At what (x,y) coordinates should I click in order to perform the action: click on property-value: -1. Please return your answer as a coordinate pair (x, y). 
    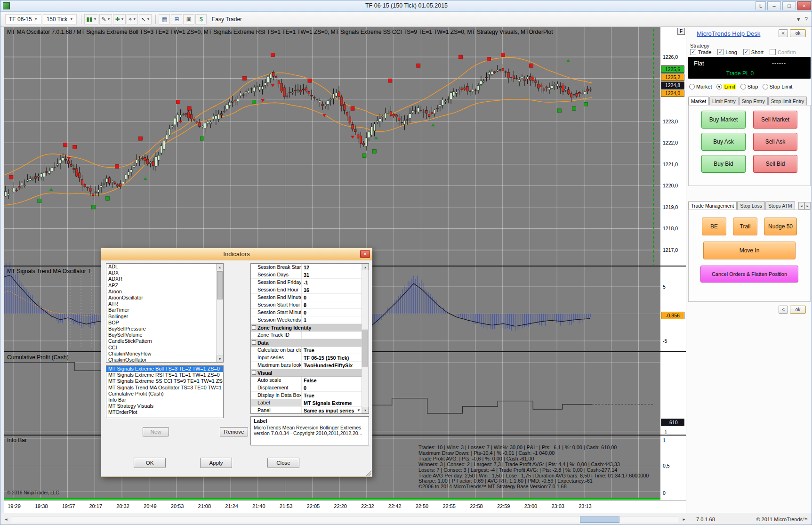
    Looking at the image, I should click on (331, 283).